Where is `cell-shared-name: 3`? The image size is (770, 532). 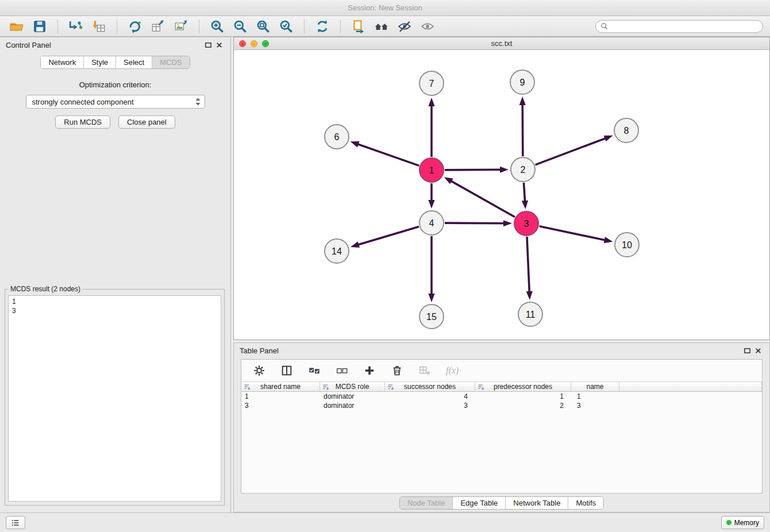 cell-shared-name: 3 is located at coordinates (280, 406).